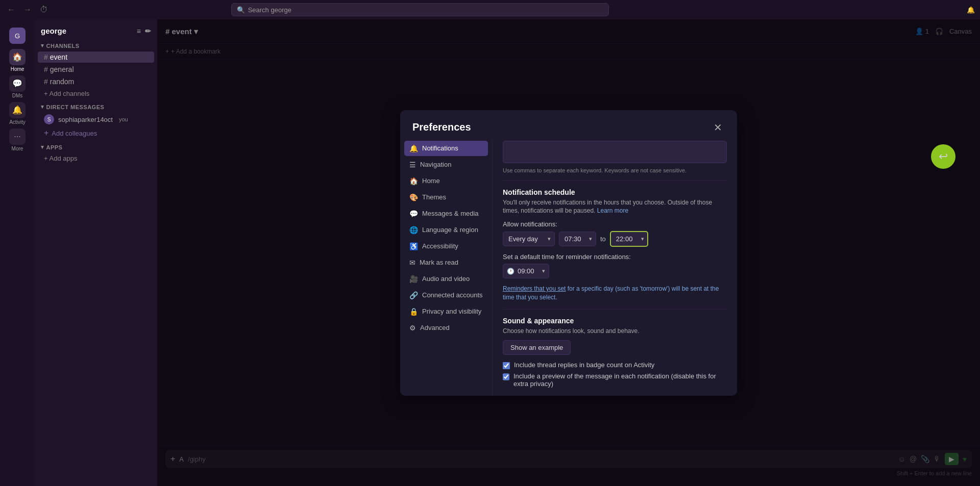  I want to click on dm-icon: 💬, so click(17, 84).